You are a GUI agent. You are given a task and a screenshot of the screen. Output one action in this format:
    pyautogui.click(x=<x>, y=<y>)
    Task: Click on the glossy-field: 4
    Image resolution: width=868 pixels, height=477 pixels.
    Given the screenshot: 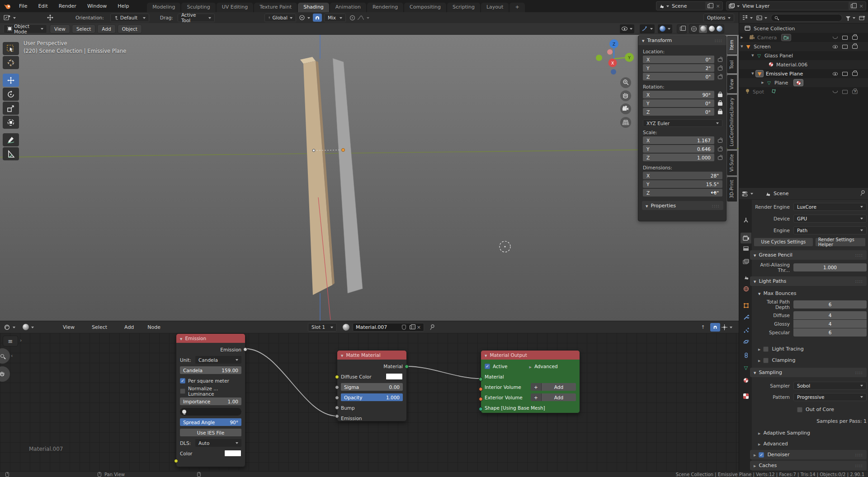 What is the action you would take?
    pyautogui.click(x=830, y=324)
    